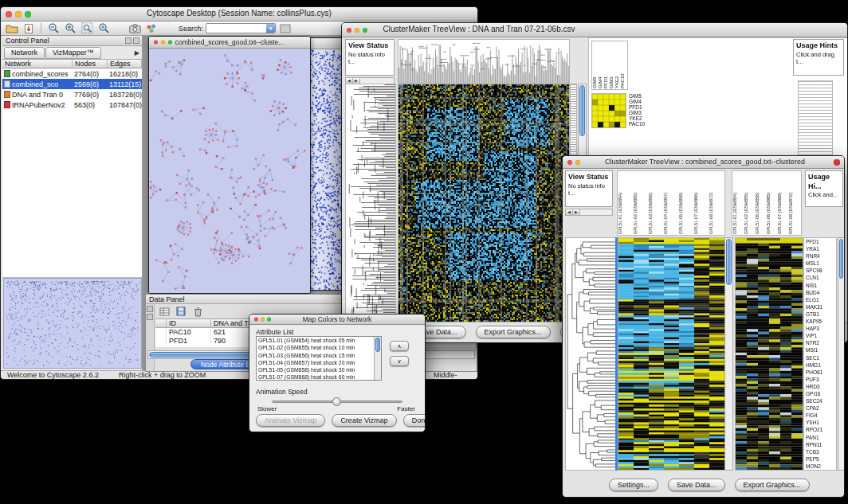  Describe the element at coordinates (150, 309) in the screenshot. I see `float-panel-icon` at that location.